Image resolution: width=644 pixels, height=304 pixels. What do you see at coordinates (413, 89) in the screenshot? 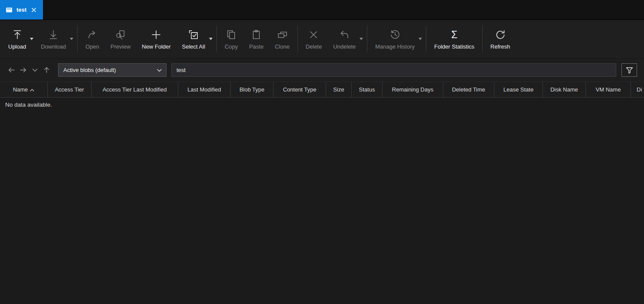
I see `column-header-remaining-days: Remaining Days` at bounding box center [413, 89].